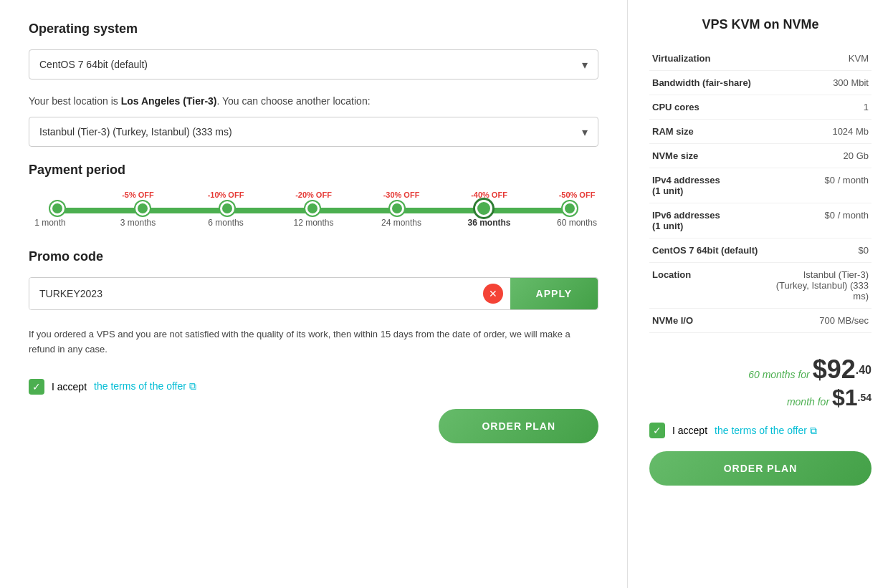 The width and height of the screenshot is (893, 588). Describe the element at coordinates (490, 223) in the screenshot. I see `period-label-5: 36 months` at that location.